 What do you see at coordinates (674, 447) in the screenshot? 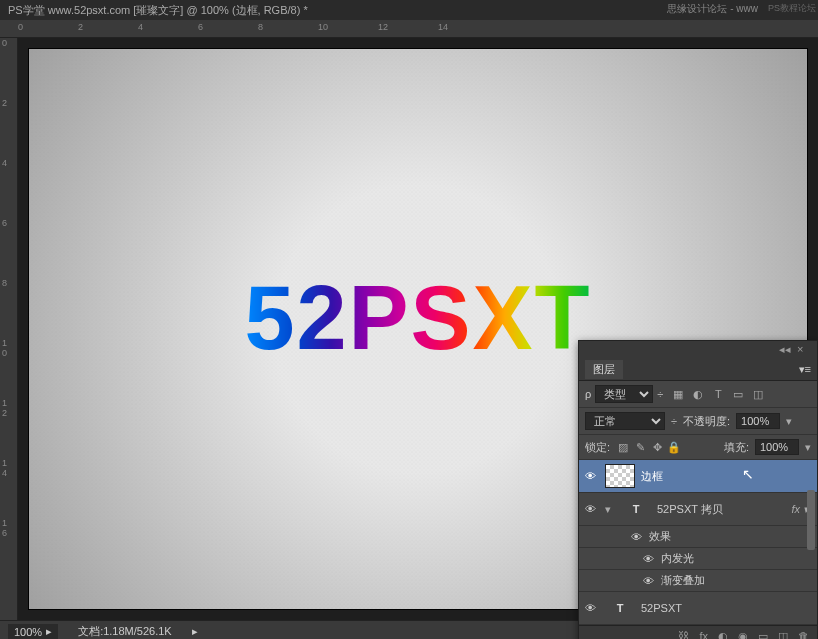
I see `lock-all-icon: 🔒` at bounding box center [674, 447].